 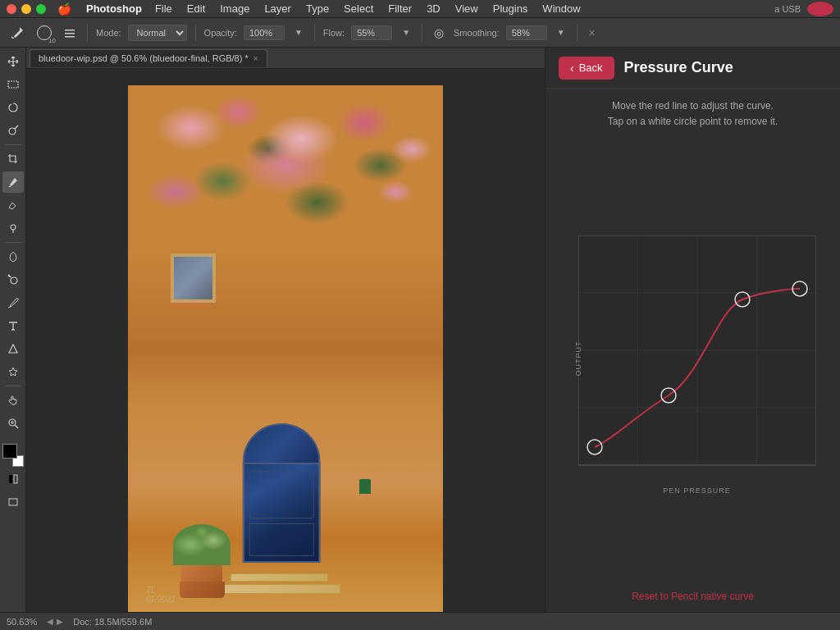 I want to click on quick-mask-mode, so click(x=13, y=479).